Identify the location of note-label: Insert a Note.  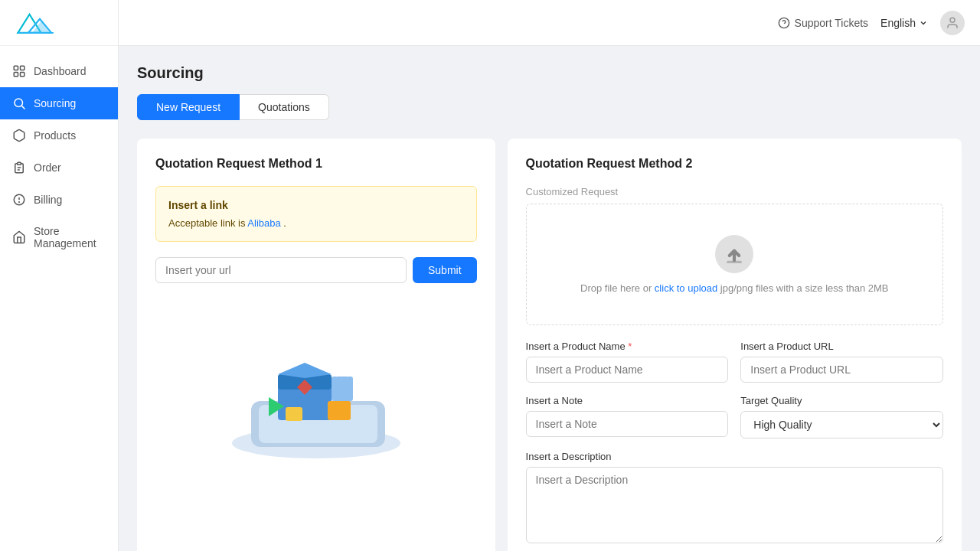
(628, 401).